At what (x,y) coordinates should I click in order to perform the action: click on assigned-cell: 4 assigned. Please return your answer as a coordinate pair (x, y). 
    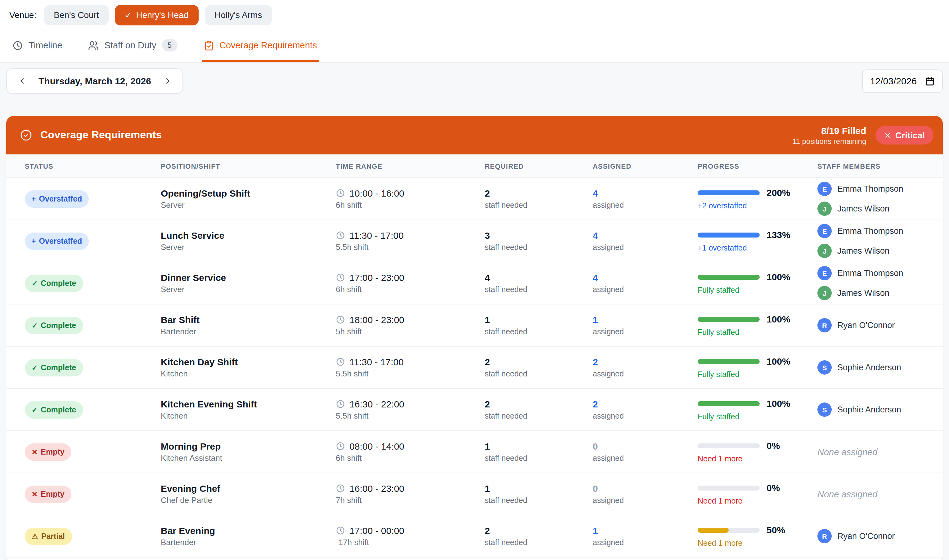
    Looking at the image, I should click on (645, 283).